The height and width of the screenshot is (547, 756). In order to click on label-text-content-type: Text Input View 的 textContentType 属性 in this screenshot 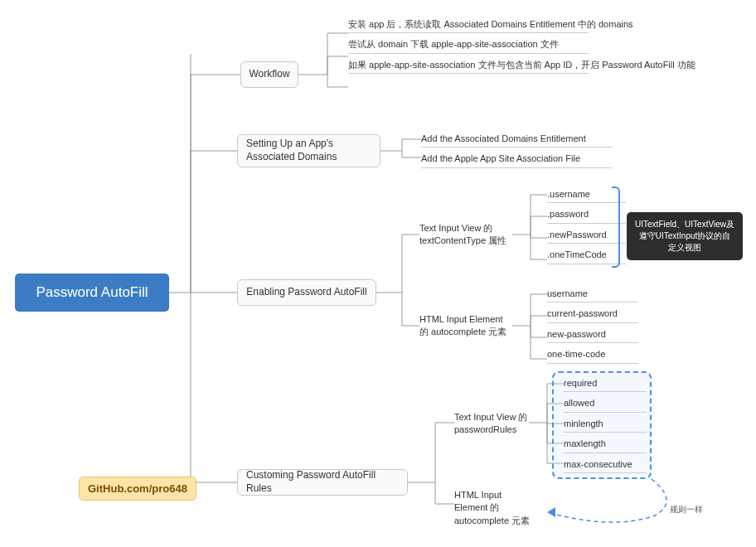, I will do `click(466, 235)`.